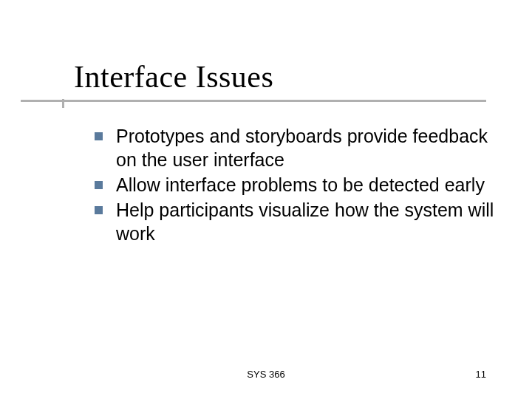  Describe the element at coordinates (253, 100) in the screenshot. I see `title-underline` at that location.